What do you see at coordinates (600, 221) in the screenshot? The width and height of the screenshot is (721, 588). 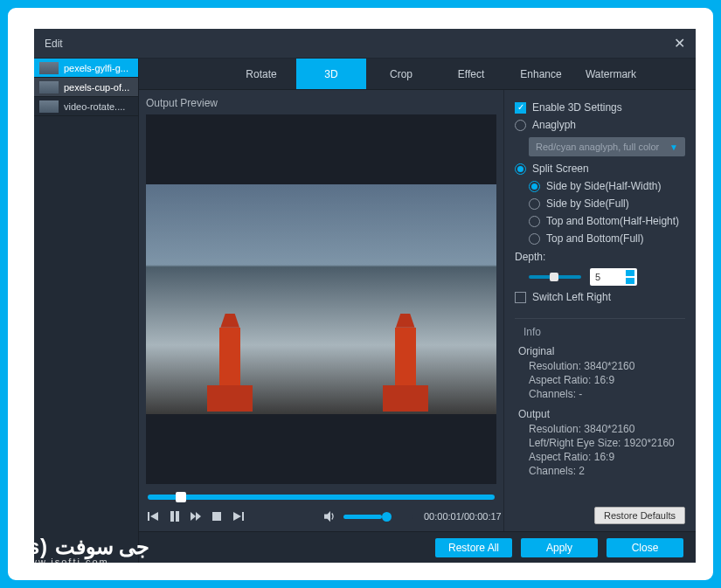 I see `split-option-row: Top and Bottom(Half-Height)` at bounding box center [600, 221].